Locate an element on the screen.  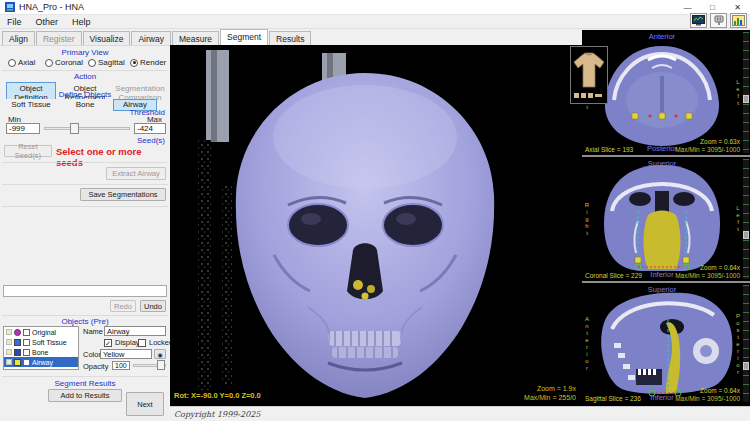
object-soft-tissue-label: Soft Tissue is located at coordinates (50, 342).